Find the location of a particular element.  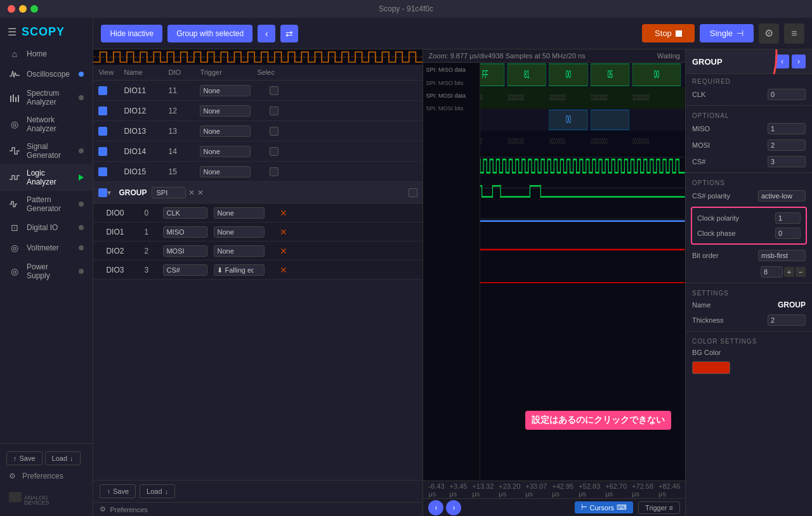

save-icon: ↑ is located at coordinates (108, 491).